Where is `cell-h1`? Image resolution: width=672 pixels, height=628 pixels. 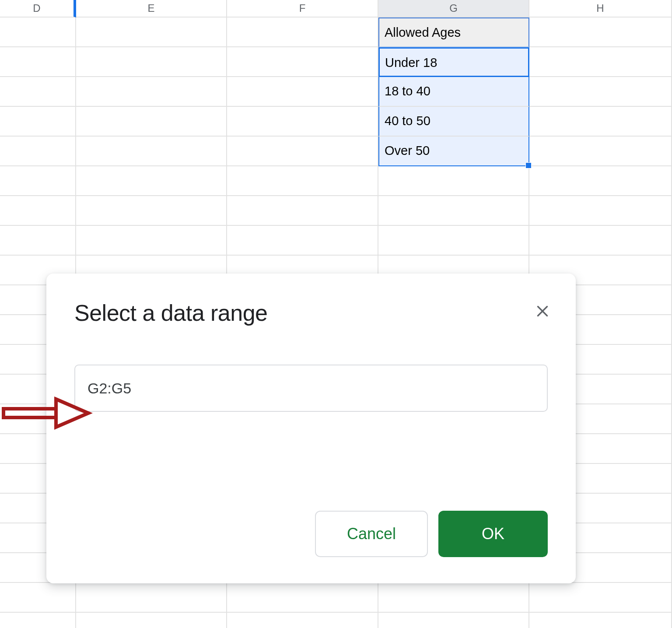
cell-h1 is located at coordinates (601, 32).